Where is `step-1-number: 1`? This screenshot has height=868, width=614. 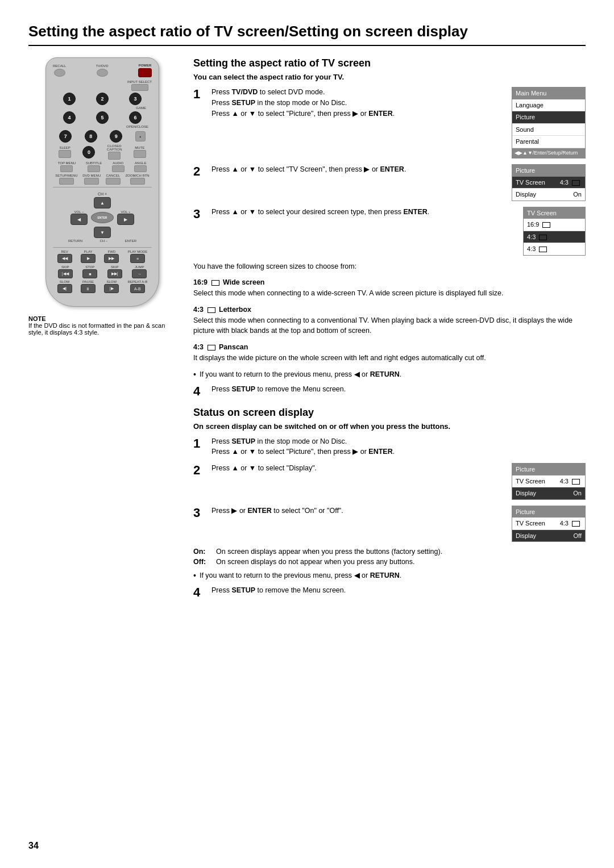 step-1-number: 1 is located at coordinates (200, 94).